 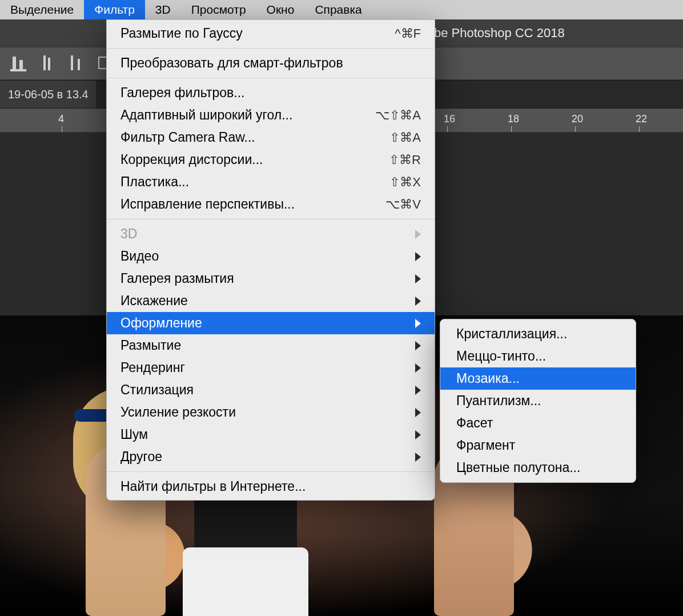 I want to click on menu-item-label: Адаптивный широкий угол..., so click(x=207, y=115).